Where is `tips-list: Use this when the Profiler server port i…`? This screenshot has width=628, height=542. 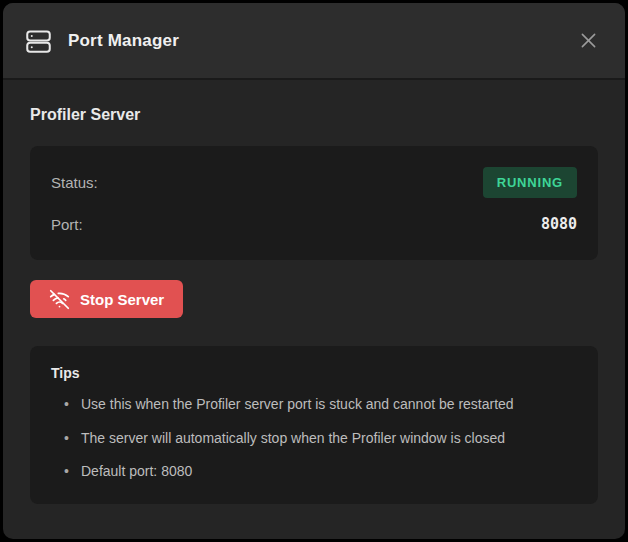 tips-list: Use this when the Profiler server port i… is located at coordinates (314, 438).